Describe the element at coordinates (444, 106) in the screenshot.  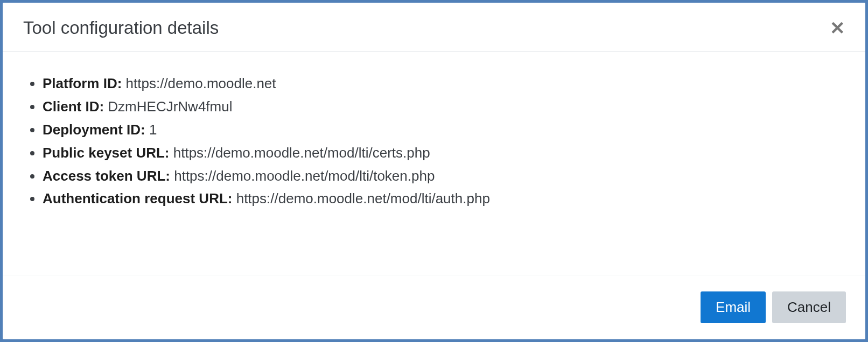
I see `config-item-client-id: Client ID: DzmHECJrNw4fmul` at that location.